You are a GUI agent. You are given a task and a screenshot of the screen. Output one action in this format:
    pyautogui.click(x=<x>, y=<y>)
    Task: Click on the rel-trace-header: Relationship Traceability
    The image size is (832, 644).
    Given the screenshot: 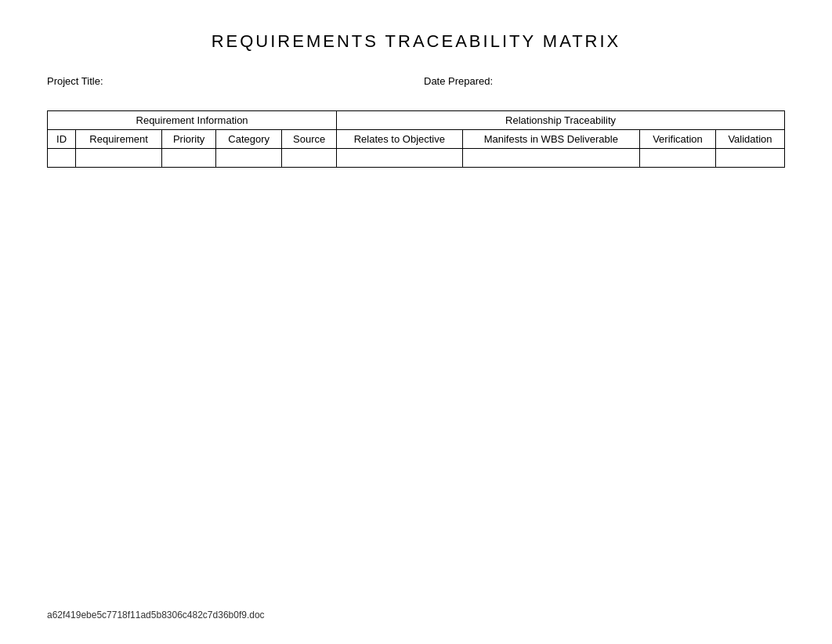 What is the action you would take?
    pyautogui.click(x=561, y=121)
    